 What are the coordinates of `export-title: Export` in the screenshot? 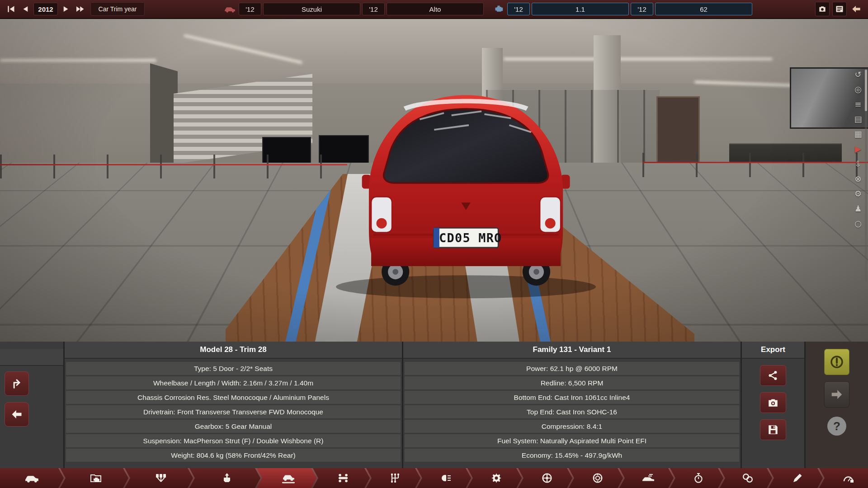 It's located at (773, 350).